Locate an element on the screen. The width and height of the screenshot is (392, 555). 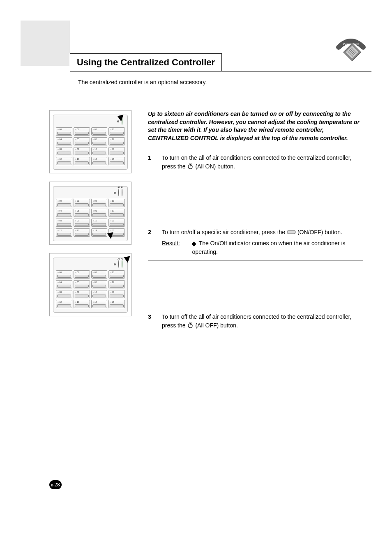
unit-number-label: ○ 08 is located at coordinates (64, 292).